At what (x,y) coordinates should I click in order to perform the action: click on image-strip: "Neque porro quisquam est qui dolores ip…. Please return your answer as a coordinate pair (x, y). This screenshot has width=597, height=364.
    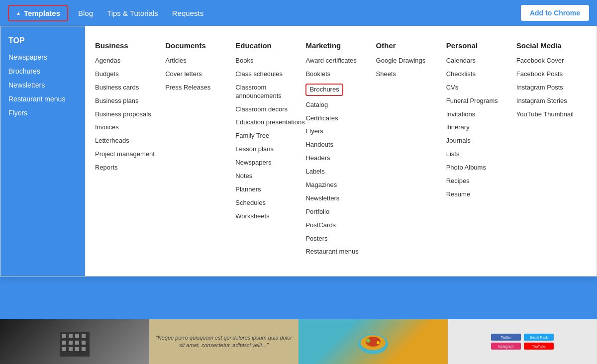
    Looking at the image, I should click on (298, 342).